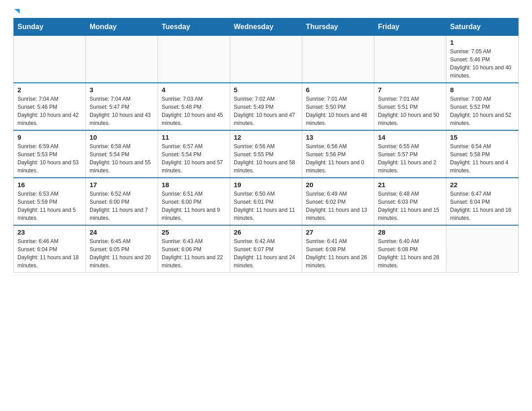 The height and width of the screenshot is (411, 532). What do you see at coordinates (410, 249) in the screenshot?
I see `calendar-cell: 28Sunrise: 6:40 AM Sunset: 6:08 PM Dayli…` at bounding box center [410, 249].